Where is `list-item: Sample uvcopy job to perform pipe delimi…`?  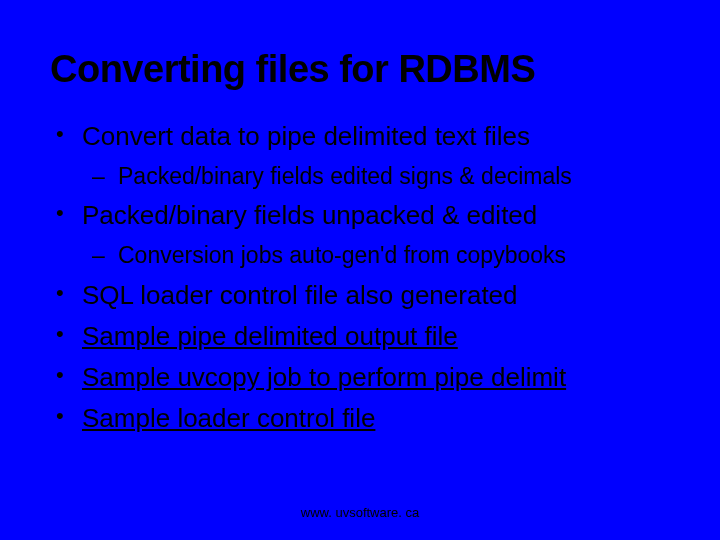 list-item: Sample uvcopy job to perform pipe delimi… is located at coordinates (360, 378).